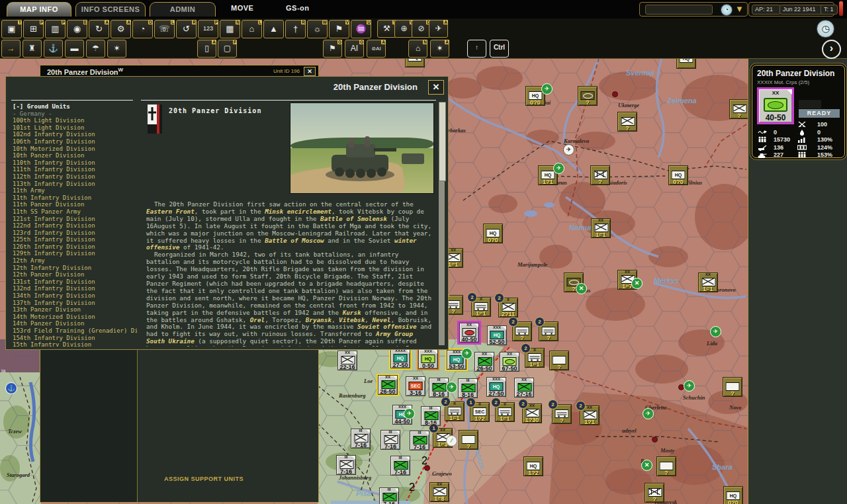  Describe the element at coordinates (75, 269) in the screenshot. I see `unit-list-item: 12th Infantry Division` at that location.